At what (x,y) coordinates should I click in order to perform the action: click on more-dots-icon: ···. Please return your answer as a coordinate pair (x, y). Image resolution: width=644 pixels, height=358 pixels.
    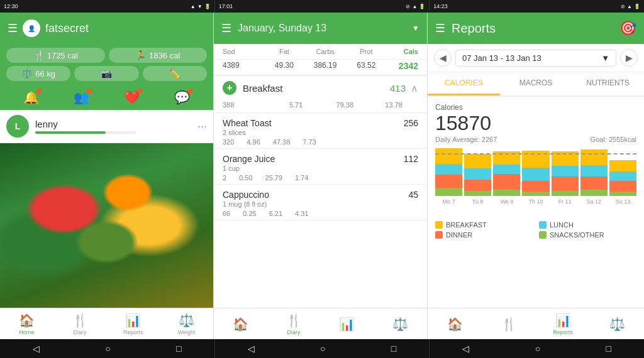
    Looking at the image, I should click on (203, 127).